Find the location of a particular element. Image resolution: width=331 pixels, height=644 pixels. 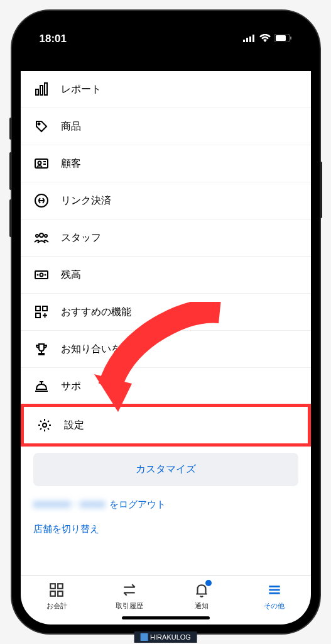

switch-store-link: 店舗を切り替え is located at coordinates (166, 530).